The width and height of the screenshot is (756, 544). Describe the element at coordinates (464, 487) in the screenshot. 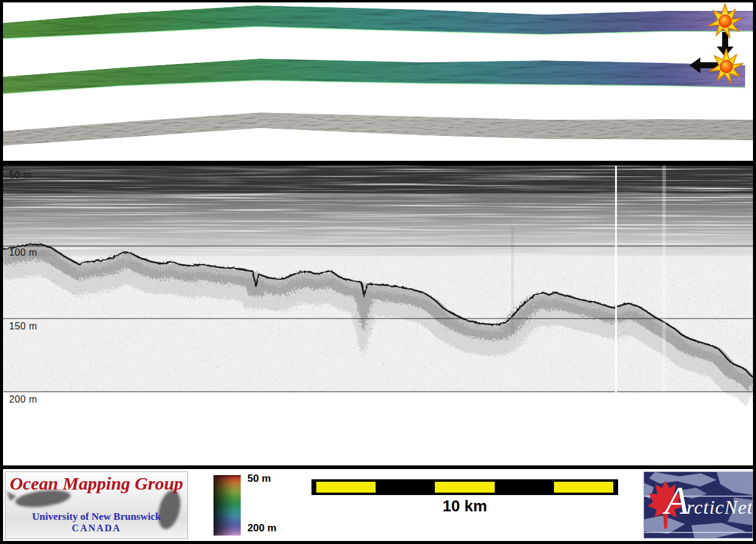

I see `scale-bar` at that location.